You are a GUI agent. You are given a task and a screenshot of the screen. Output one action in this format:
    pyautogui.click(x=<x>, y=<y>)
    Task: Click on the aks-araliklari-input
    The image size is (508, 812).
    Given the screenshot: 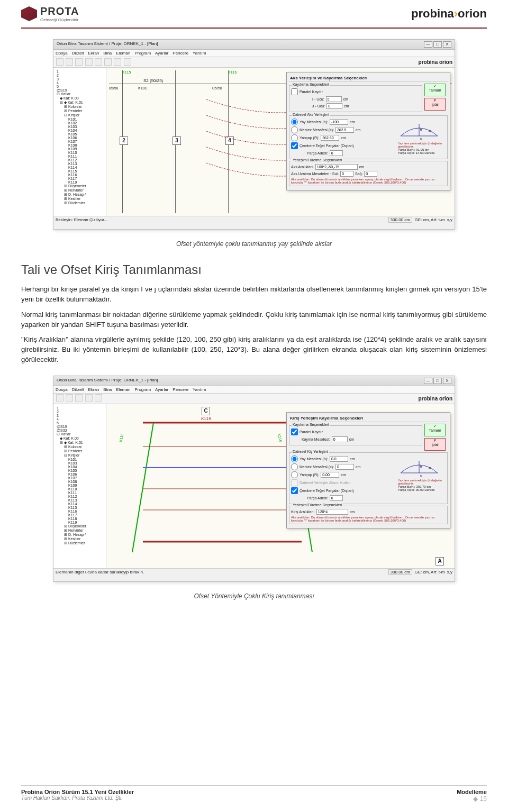 What is the action you would take?
    pyautogui.click(x=337, y=167)
    